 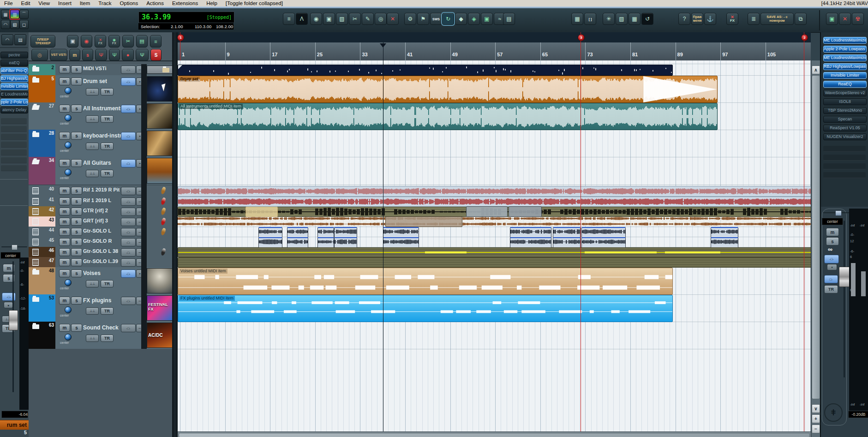 What do you see at coordinates (494, 434) in the screenshot?
I see `horizontal-scrollbar` at bounding box center [494, 434].